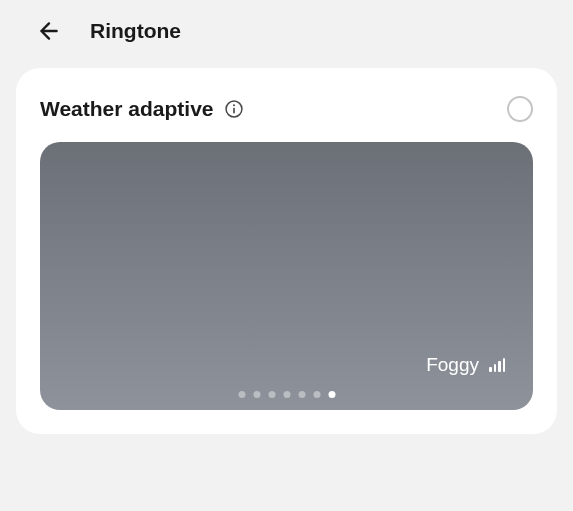 This screenshot has width=573, height=511. What do you see at coordinates (234, 109) in the screenshot?
I see `info-icon` at bounding box center [234, 109].